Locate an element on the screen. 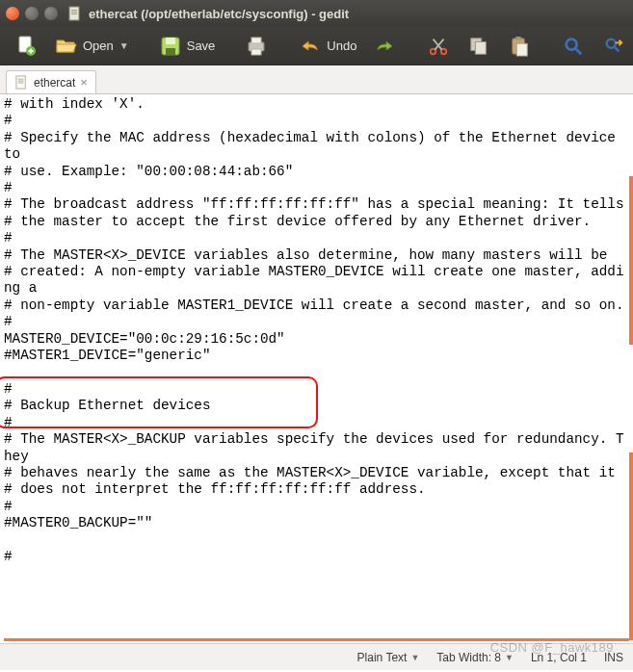  cursor-position: Ln 1, Col 1 is located at coordinates (559, 658).